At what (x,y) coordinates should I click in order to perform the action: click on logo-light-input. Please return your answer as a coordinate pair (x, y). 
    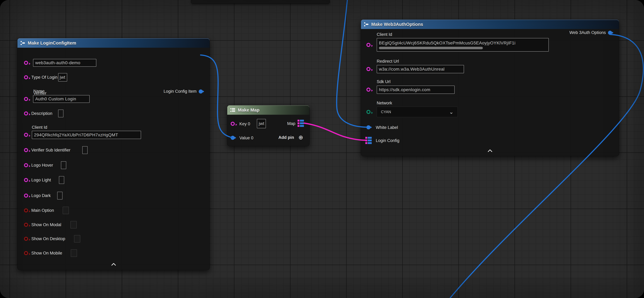
    Looking at the image, I should click on (62, 180).